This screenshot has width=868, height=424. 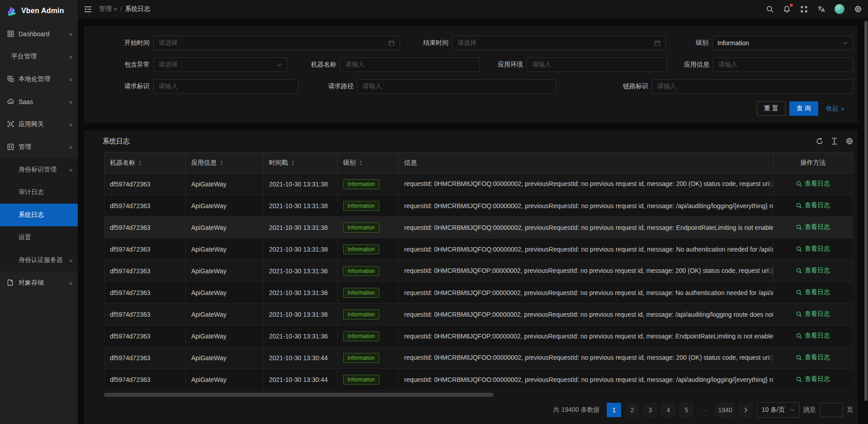 What do you see at coordinates (804, 9) in the screenshot?
I see `fullscreen-icon` at bounding box center [804, 9].